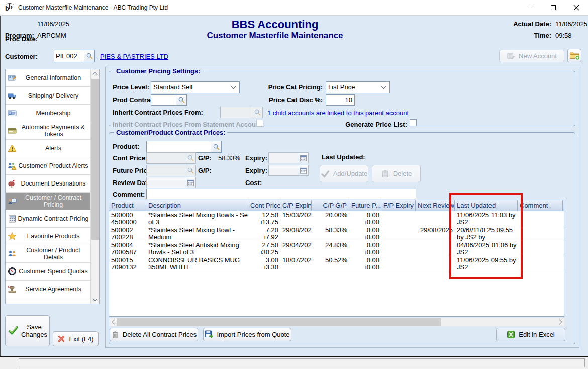 Image resolution: width=588 pixels, height=369 pixels. I want to click on column-header-product: Product, so click(128, 205).